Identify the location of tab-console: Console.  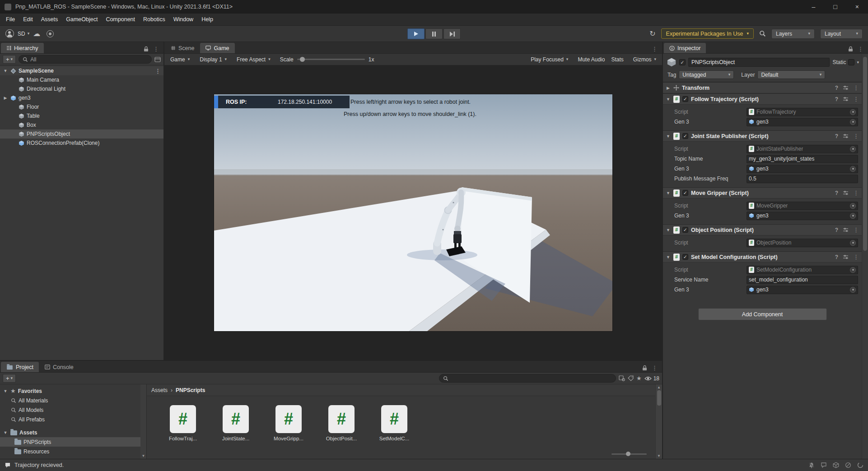
(59, 367).